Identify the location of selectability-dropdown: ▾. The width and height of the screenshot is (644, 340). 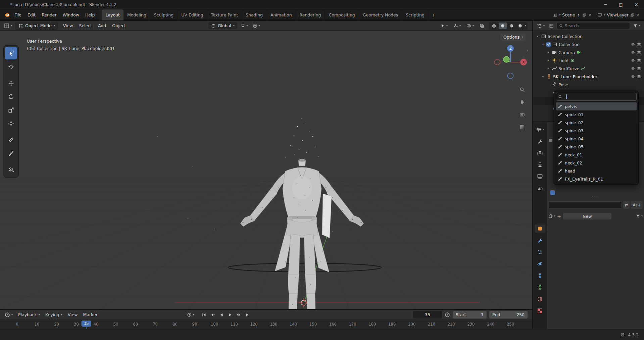
(444, 26).